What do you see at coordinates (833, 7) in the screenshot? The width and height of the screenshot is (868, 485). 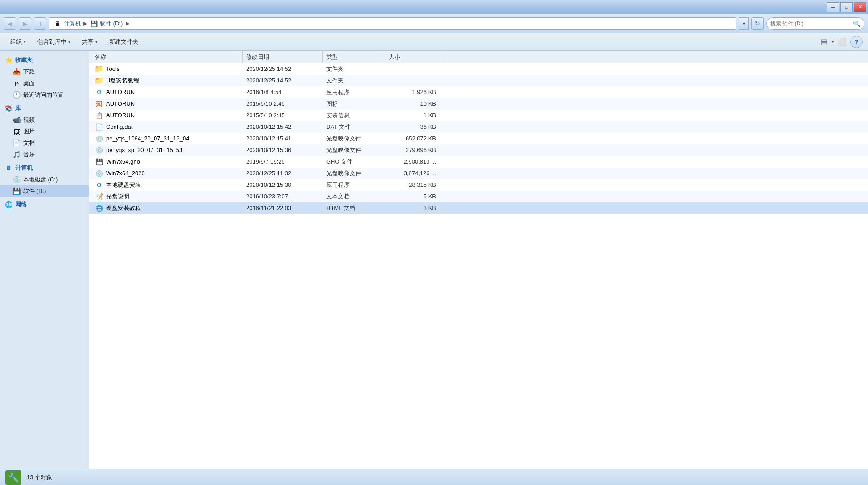 I see `minimize-button: ─` at bounding box center [833, 7].